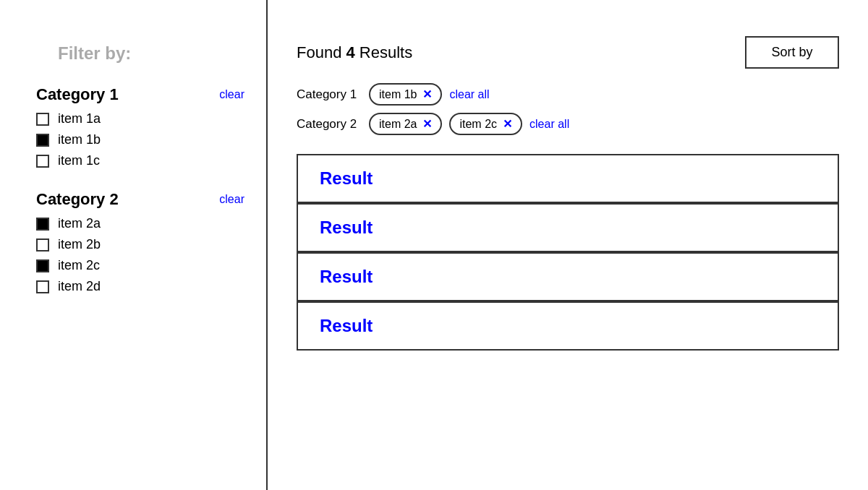  What do you see at coordinates (329, 95) in the screenshot?
I see `filter-cat1-label: Category 1` at bounding box center [329, 95].